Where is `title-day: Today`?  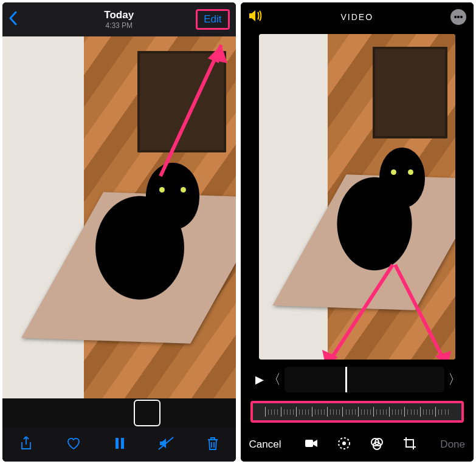 title-day: Today is located at coordinates (119, 15).